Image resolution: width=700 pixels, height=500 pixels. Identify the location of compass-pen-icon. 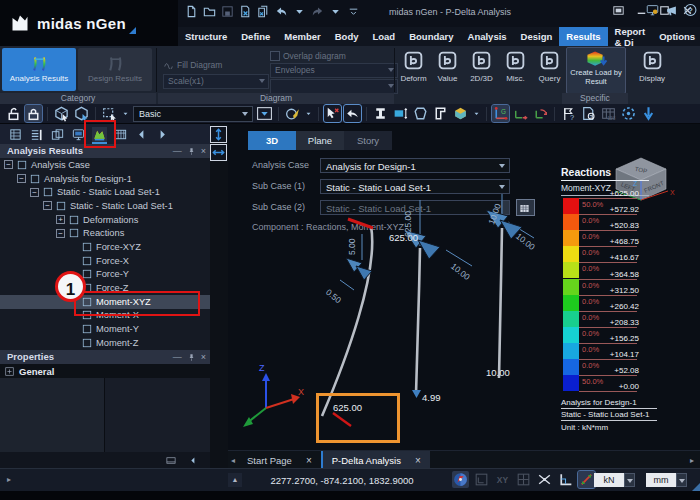
(292, 114).